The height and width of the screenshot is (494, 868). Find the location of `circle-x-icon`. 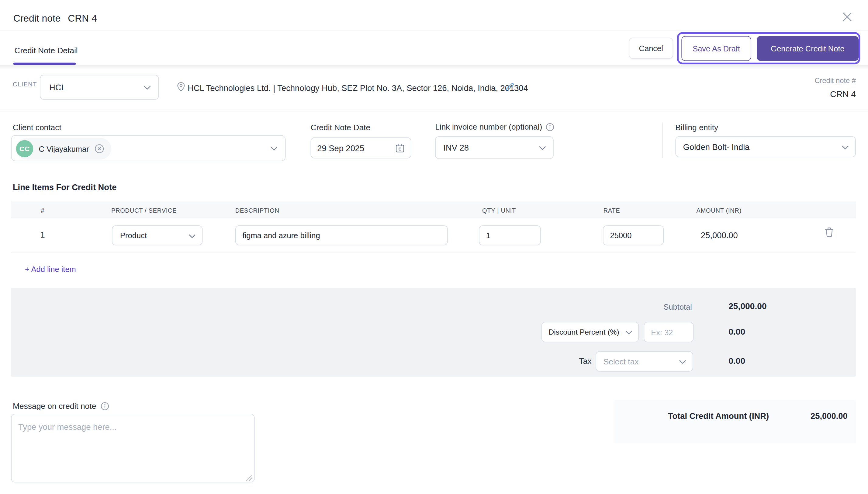

circle-x-icon is located at coordinates (99, 149).